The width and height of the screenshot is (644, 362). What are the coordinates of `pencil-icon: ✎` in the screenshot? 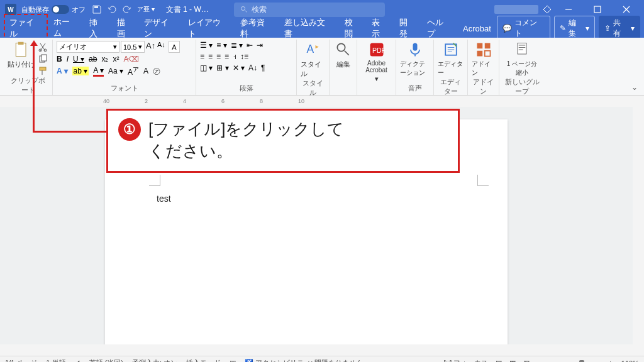 It's located at (563, 28).